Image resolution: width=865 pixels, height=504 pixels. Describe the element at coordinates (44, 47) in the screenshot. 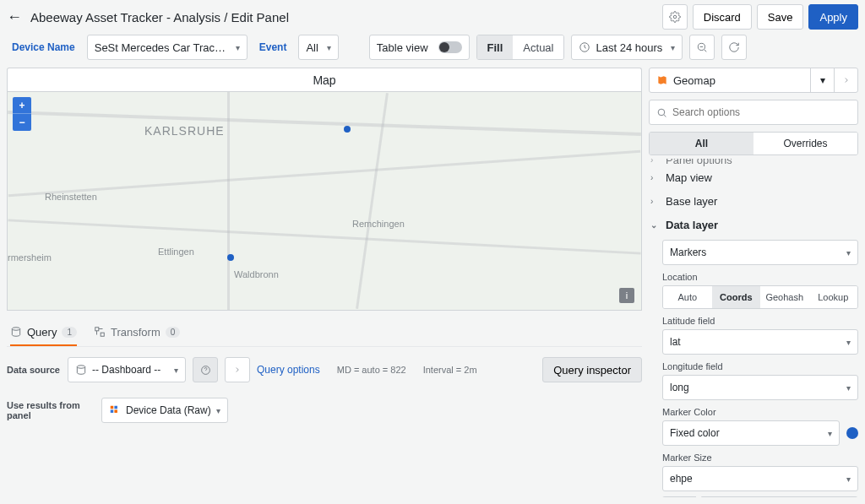

I see `device-name-label: Device Name` at that location.